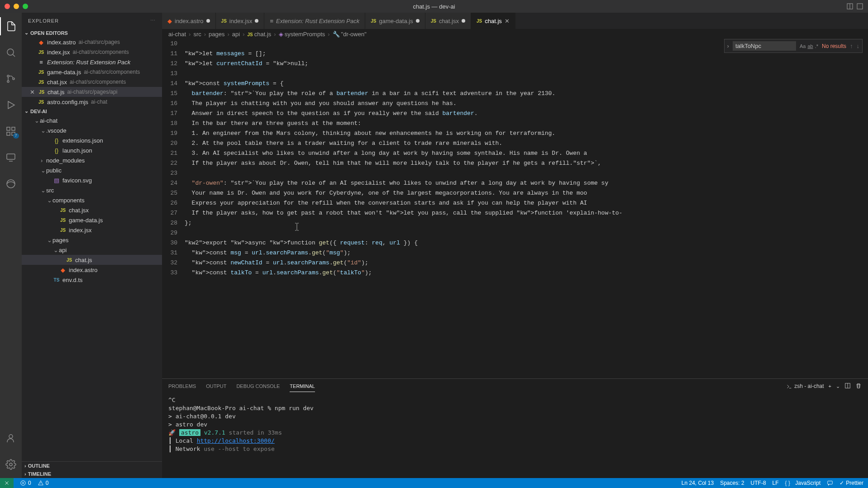 This screenshot has height=488, width=868. What do you see at coordinates (448, 21) in the screenshot?
I see `editor-tab: JSchat.jsx` at bounding box center [448, 21].